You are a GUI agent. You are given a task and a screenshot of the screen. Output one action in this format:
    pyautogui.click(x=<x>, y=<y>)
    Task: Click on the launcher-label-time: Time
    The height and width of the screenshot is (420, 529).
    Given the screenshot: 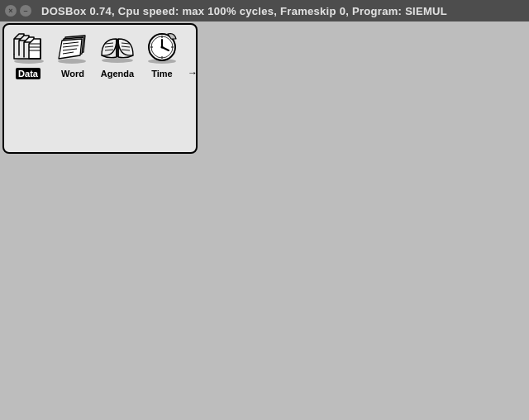 What is the action you would take?
    pyautogui.click(x=162, y=74)
    